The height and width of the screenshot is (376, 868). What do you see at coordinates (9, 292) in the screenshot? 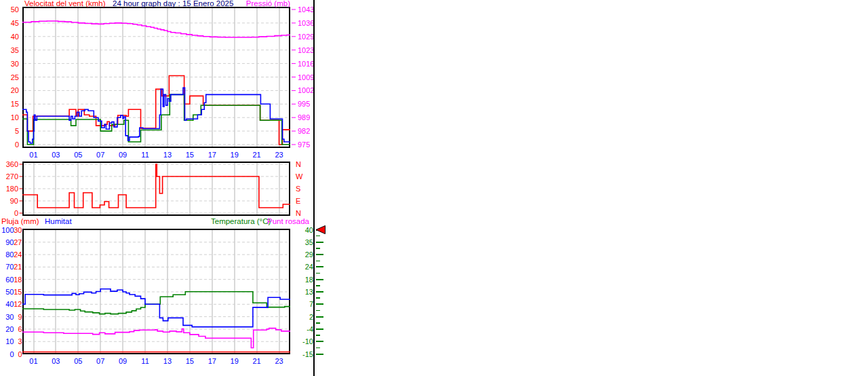
I see `humidity-tick-label: 50` at bounding box center [9, 292].